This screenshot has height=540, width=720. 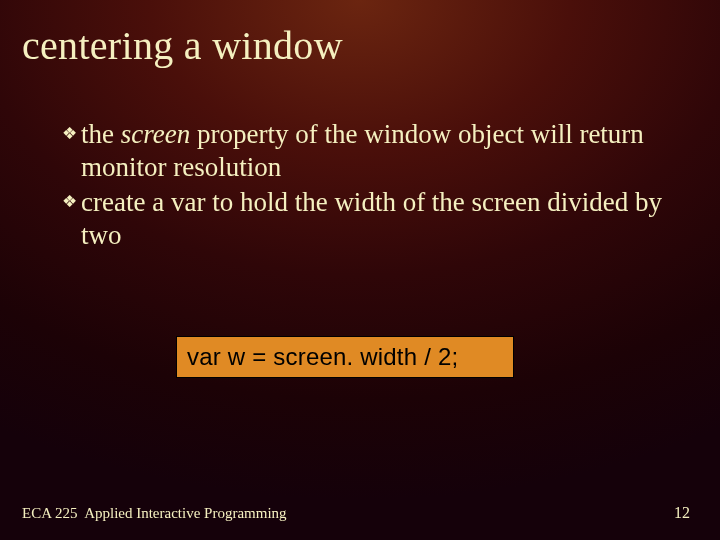 What do you see at coordinates (156, 134) in the screenshot?
I see `bullet-italic: screen` at bounding box center [156, 134].